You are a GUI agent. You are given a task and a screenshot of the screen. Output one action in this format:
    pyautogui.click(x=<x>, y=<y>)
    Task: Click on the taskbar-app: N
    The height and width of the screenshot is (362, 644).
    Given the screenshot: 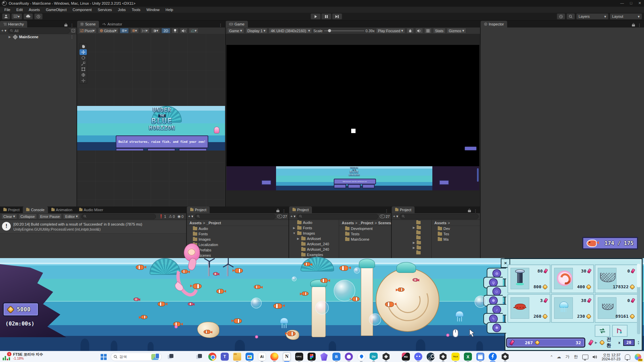 What is the action you would take?
    pyautogui.click(x=287, y=357)
    